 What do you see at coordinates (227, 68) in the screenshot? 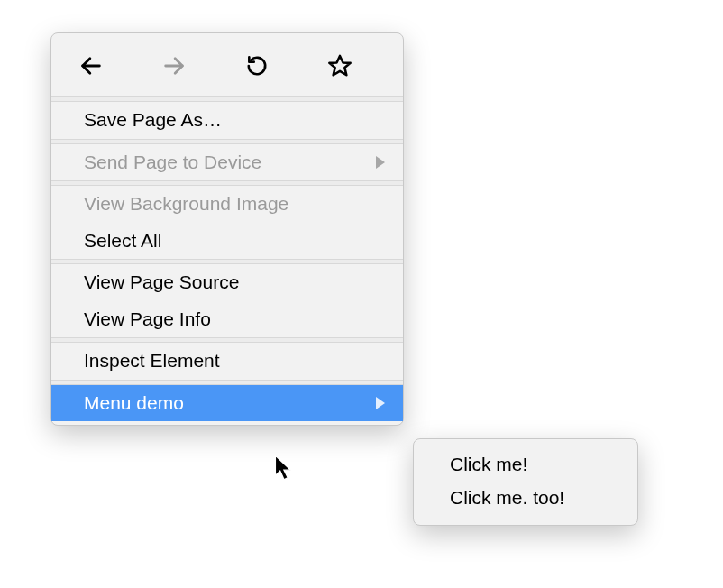
I see `navigation-icon-row` at bounding box center [227, 68].